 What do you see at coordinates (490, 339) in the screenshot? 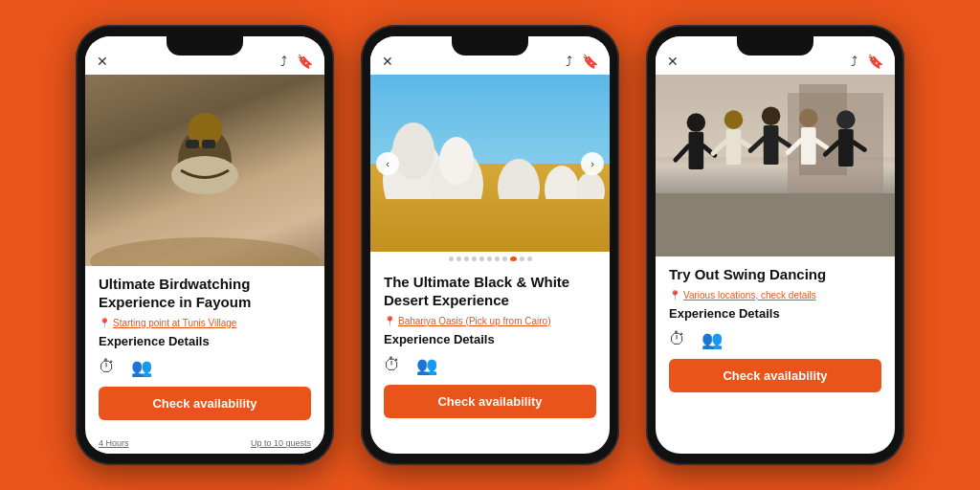
I see `experience-details-label-2: Experience Details` at bounding box center [490, 339].